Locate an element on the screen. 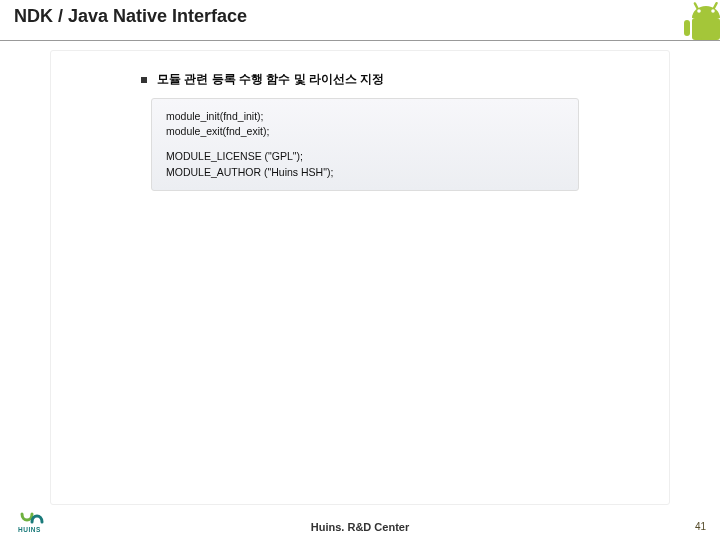  code-line: module_init(fnd_init); is located at coordinates (365, 116).